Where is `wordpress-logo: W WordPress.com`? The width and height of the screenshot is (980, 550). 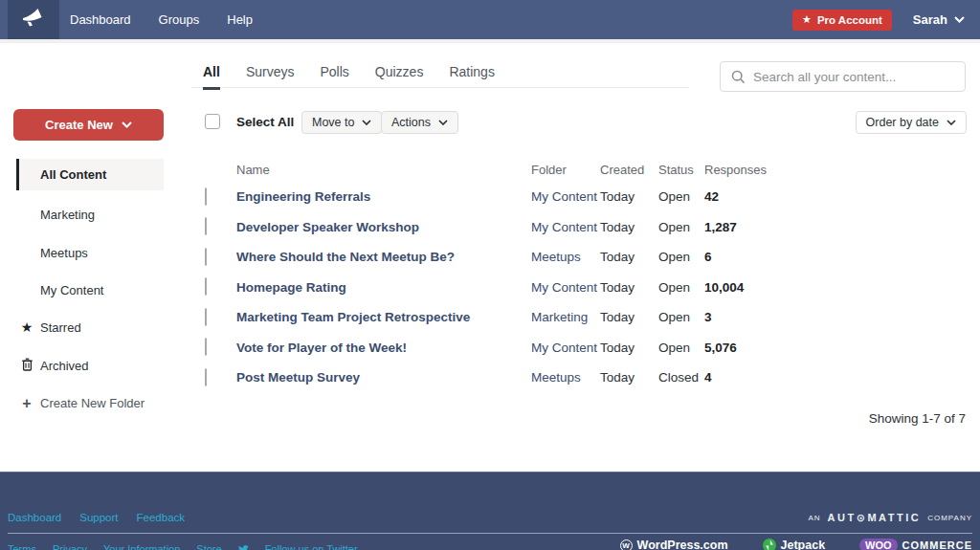 wordpress-logo: W WordPress.com is located at coordinates (674, 544).